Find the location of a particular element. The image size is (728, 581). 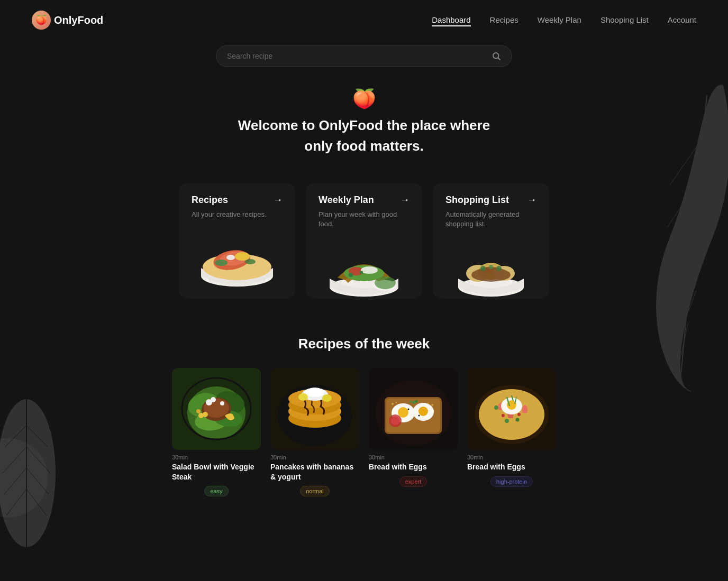

recipe-2-time: 30min is located at coordinates (315, 457).